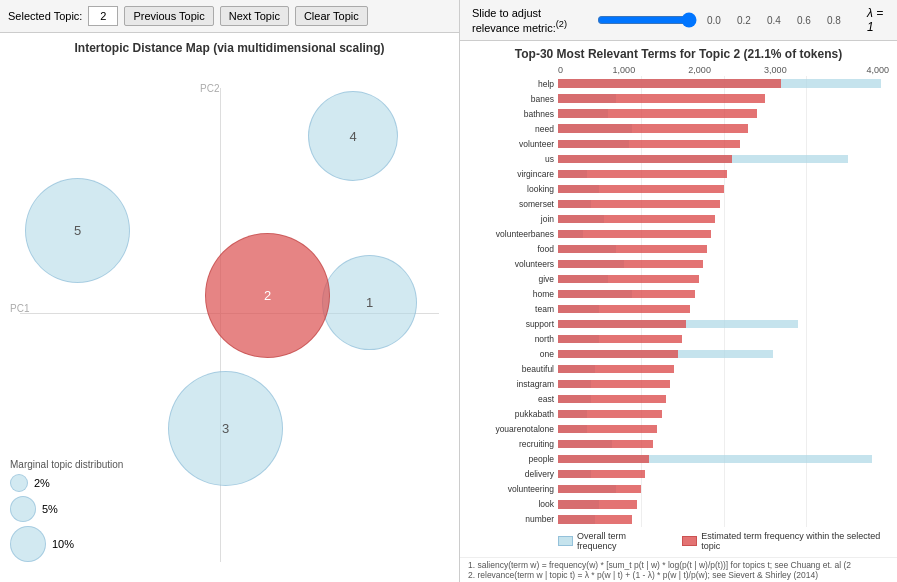 The width and height of the screenshot is (897, 582). Describe the element at coordinates (598, 504) in the screenshot. I see `bar-red-look` at that location.